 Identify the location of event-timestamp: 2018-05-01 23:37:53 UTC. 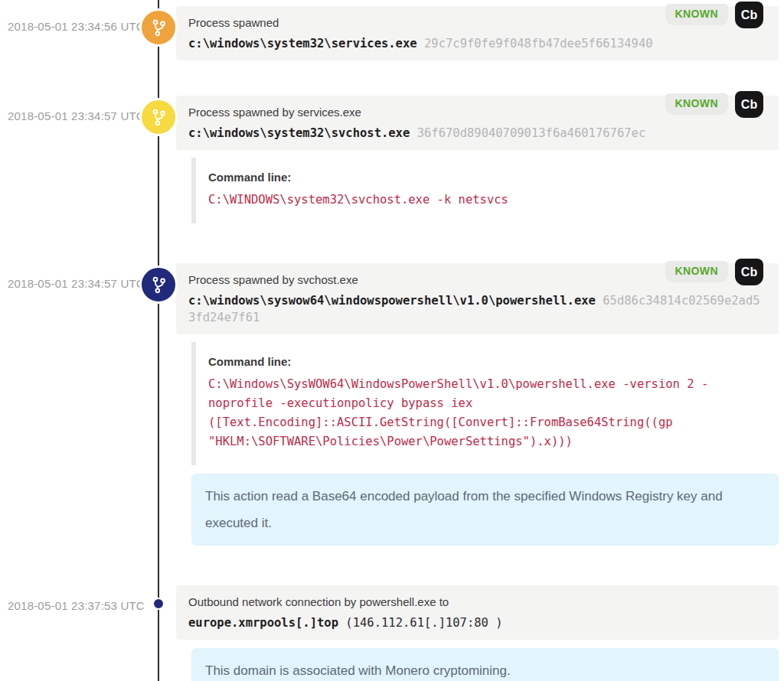
(73, 606).